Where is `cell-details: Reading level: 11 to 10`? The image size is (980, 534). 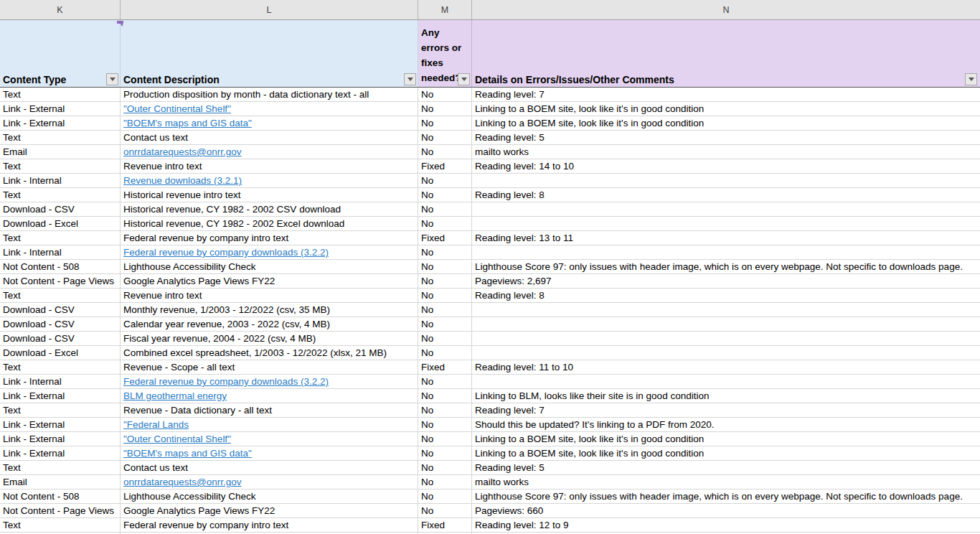
cell-details: Reading level: 11 to 10 is located at coordinates (726, 367).